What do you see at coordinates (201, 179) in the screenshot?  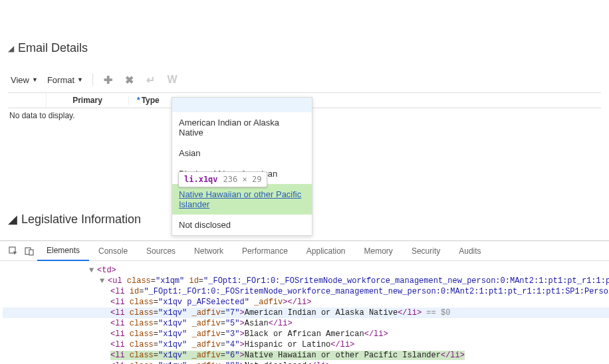 I see `tooltip-selector: li.x1qv` at bounding box center [201, 179].